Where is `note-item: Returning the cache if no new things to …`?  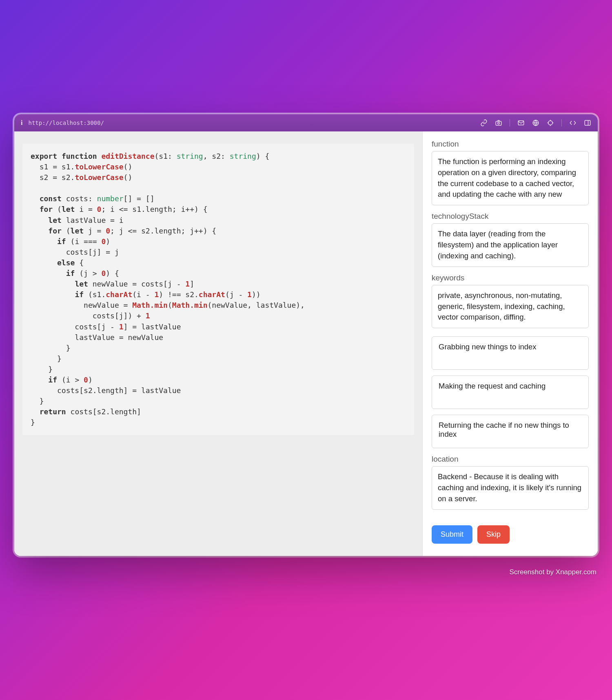
note-item: Returning the cache if no new things to … is located at coordinates (510, 431).